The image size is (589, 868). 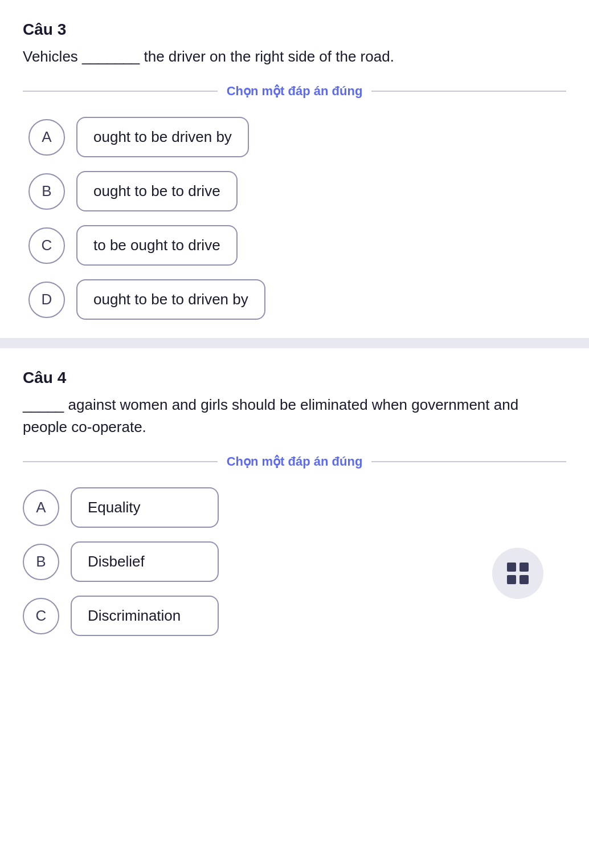 I want to click on option-3-a-letter: A, so click(x=47, y=137).